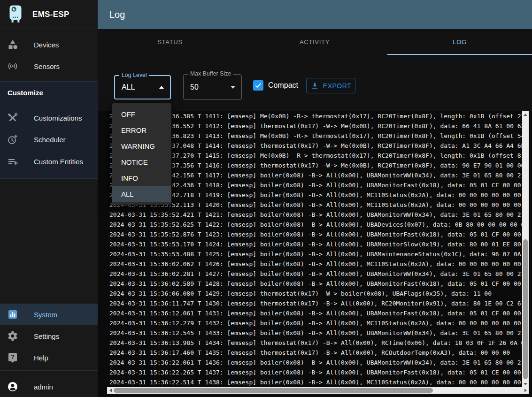  What do you see at coordinates (49, 45) in the screenshot?
I see `sidebar-item-devices: Devices` at bounding box center [49, 45].